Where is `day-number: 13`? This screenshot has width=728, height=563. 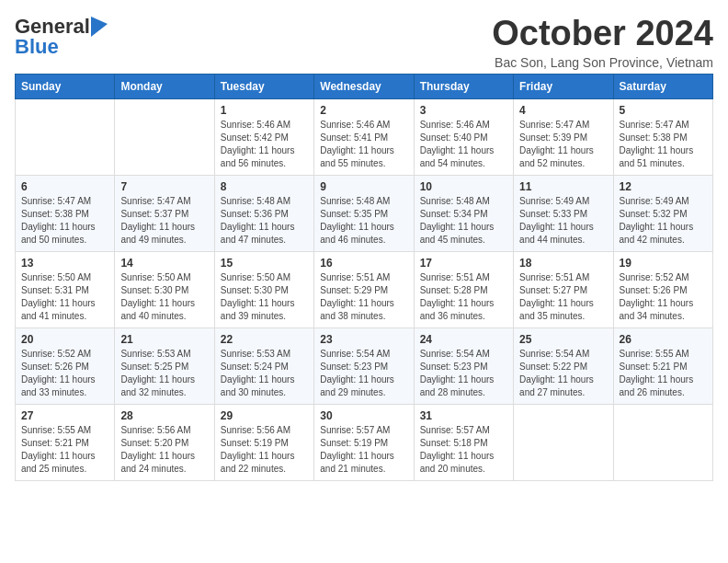 day-number: 13 is located at coordinates (64, 263).